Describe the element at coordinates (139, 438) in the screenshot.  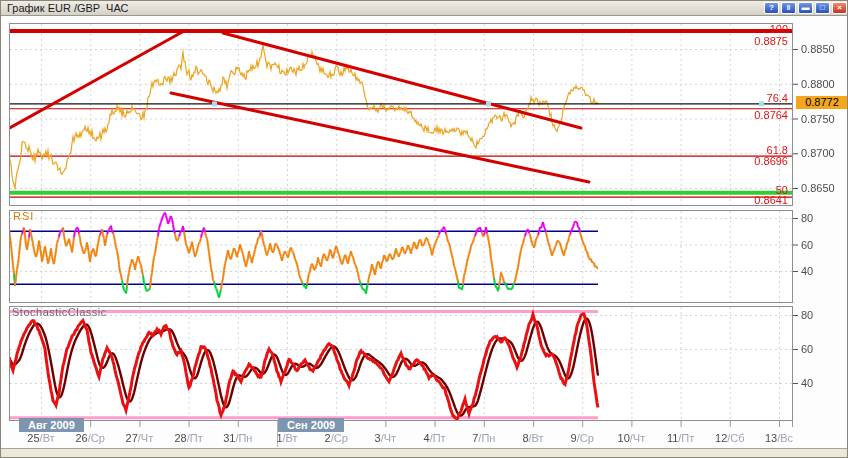
I see `date-tick-label: 27/Чт` at that location.